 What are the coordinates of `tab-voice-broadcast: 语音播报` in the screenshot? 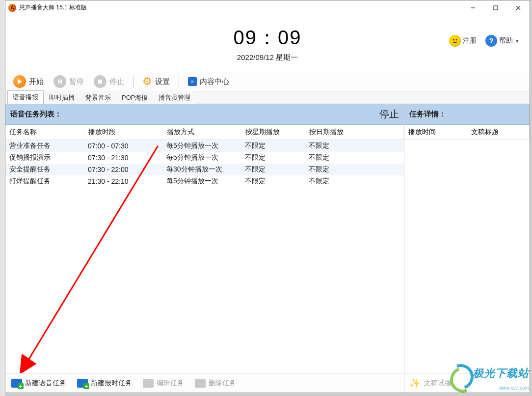 It's located at (26, 97).